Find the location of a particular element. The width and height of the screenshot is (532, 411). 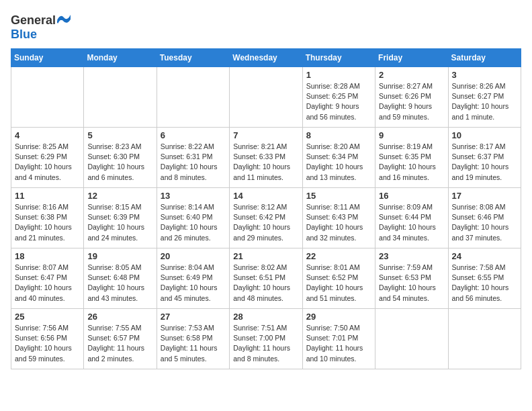

calendar-cell: 4Sunrise: 8:25 AM Sunset: 6:29 PM Daylig… is located at coordinates (48, 158).